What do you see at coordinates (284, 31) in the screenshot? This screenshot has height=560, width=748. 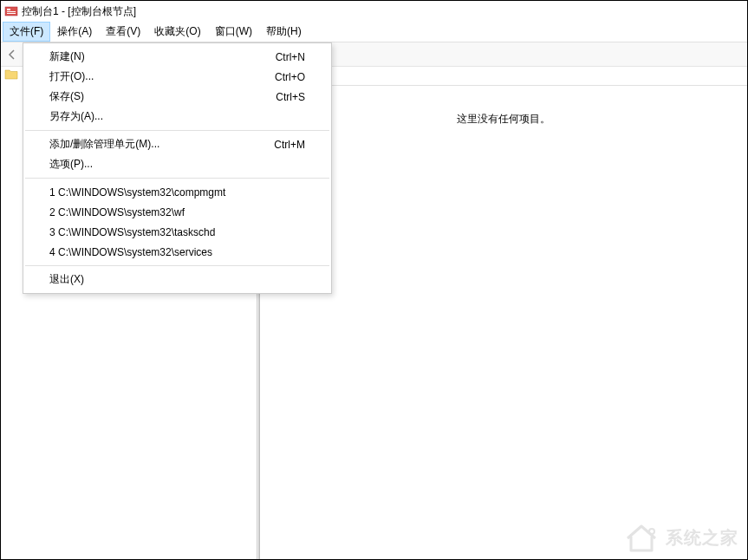 I see `menu-help-label: 帮助(H)` at bounding box center [284, 31].